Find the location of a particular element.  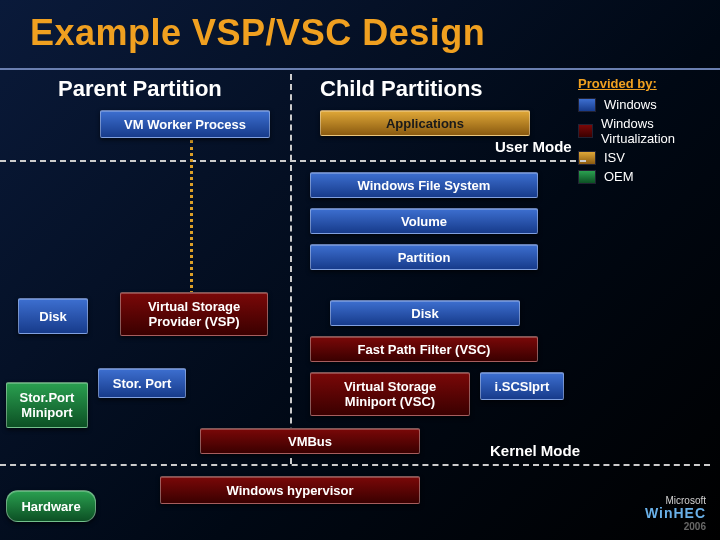

box-vm-worker-process: VM Worker Process is located at coordinates (185, 124).